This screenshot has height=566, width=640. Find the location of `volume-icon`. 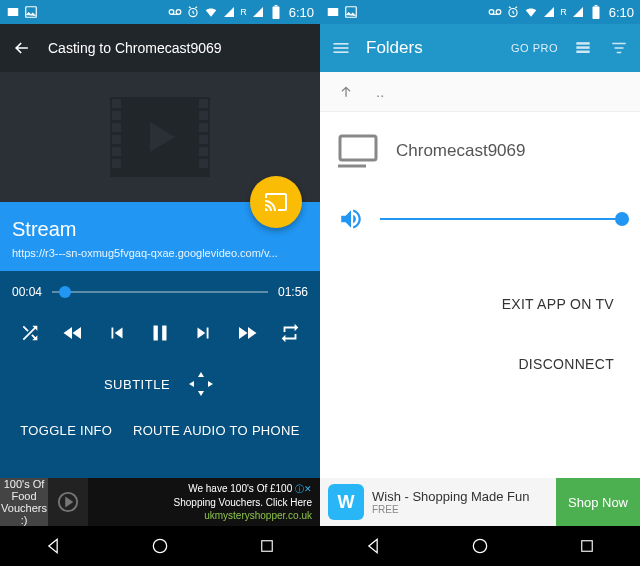

volume-icon is located at coordinates (351, 219).